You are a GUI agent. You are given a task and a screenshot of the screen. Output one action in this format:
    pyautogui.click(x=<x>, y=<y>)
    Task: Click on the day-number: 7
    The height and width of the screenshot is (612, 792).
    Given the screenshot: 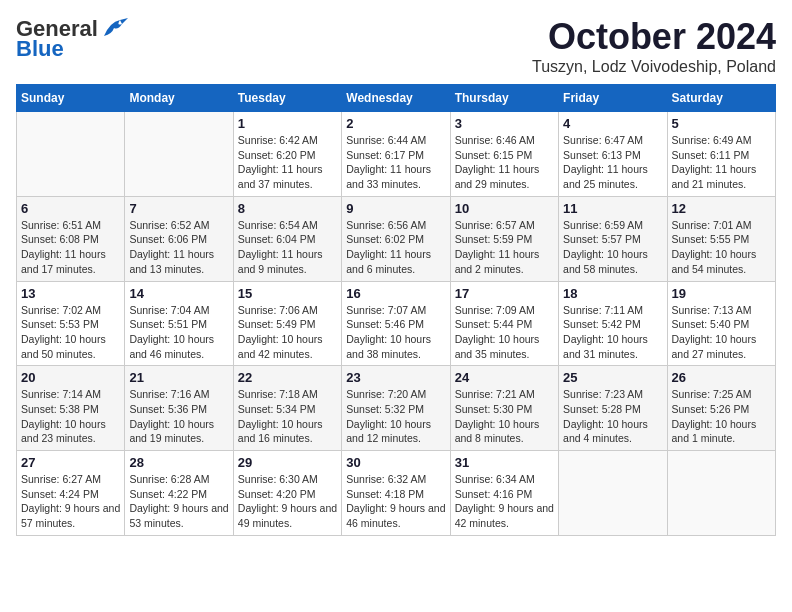 What is the action you would take?
    pyautogui.click(x=178, y=208)
    